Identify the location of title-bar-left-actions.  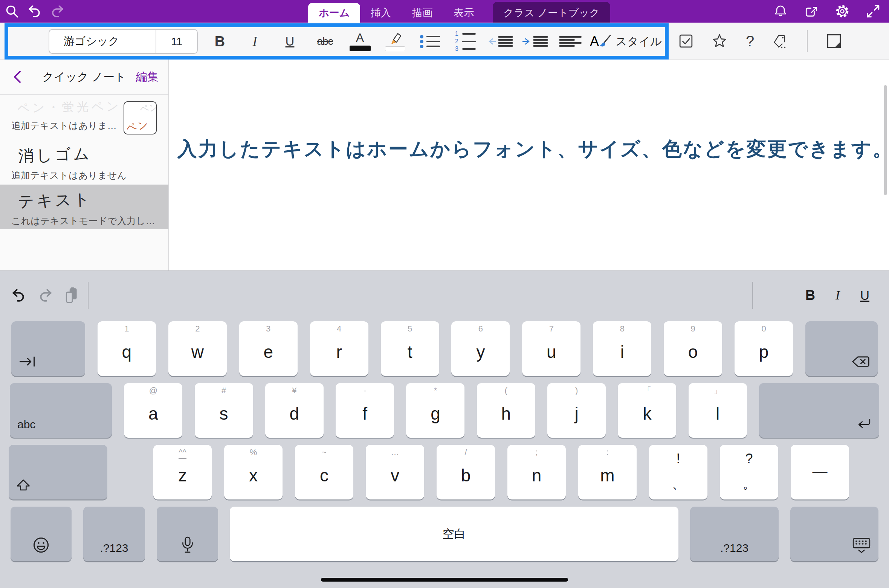
(35, 11).